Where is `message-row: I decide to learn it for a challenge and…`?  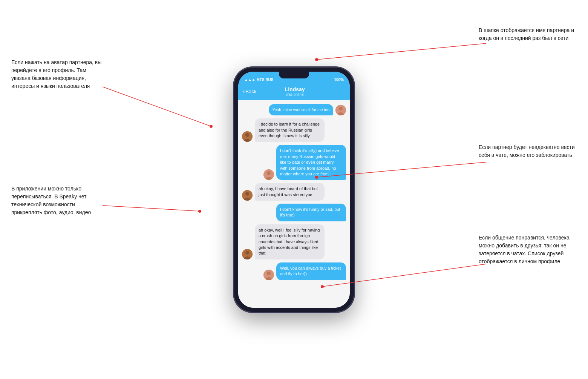
message-row: I decide to learn it for a challenge and… is located at coordinates (294, 130).